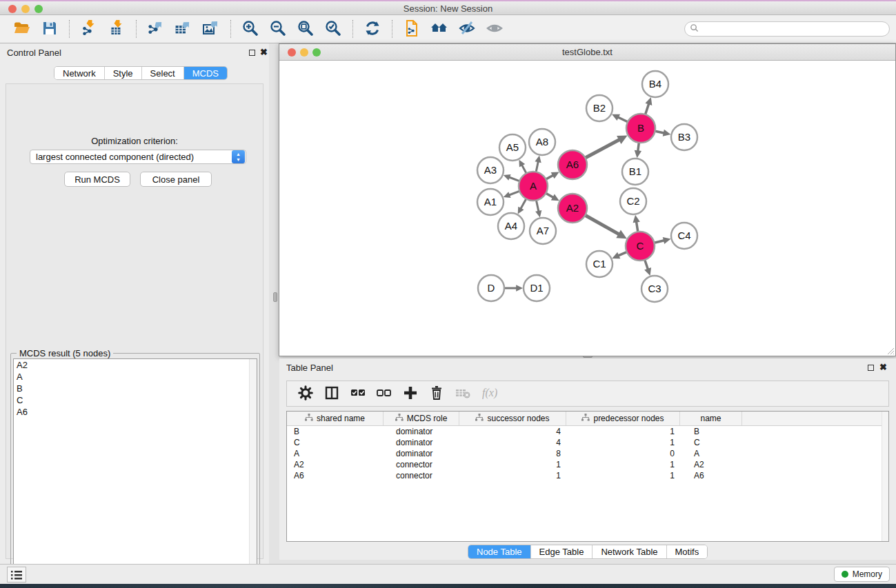  I want to click on graph-edge-C-C2, so click(637, 227).